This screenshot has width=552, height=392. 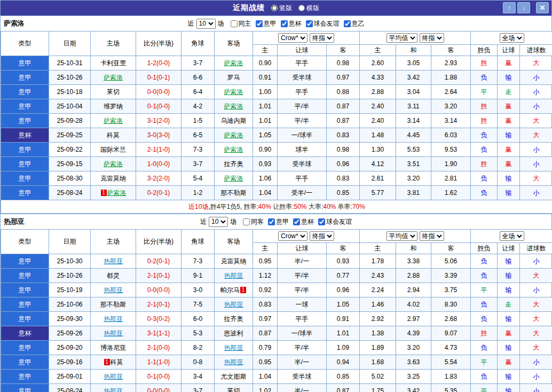 What do you see at coordinates (113, 150) in the screenshot?
I see `home-team-link: 国际米兰` at bounding box center [113, 150].